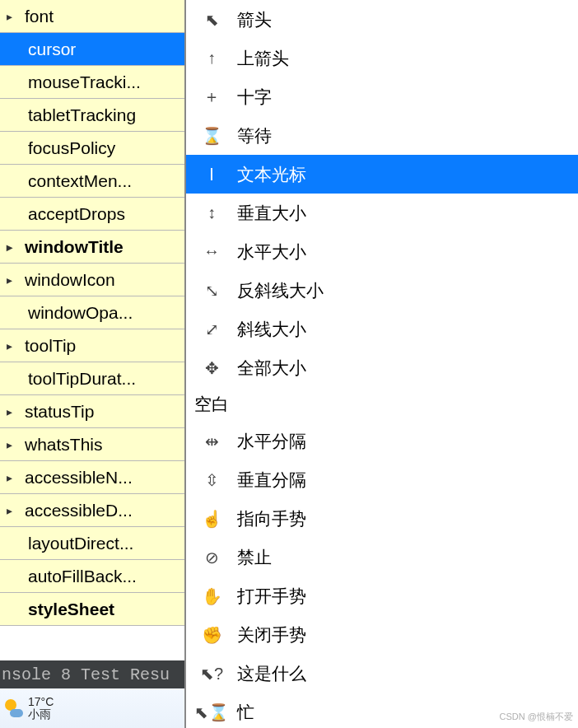 This screenshot has width=578, height=728. Describe the element at coordinates (92, 247) in the screenshot. I see `property-row: ▸windowTitle` at that location.